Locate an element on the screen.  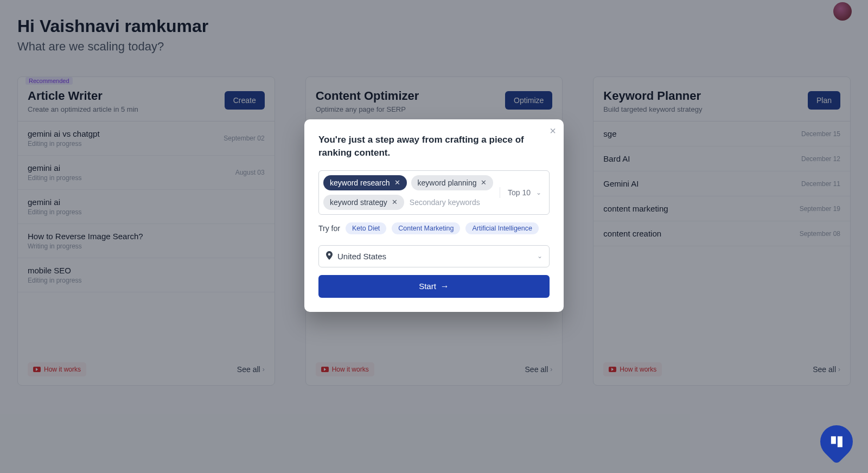
primary-keyword-pill: keyword research ✕ is located at coordinates (365, 183).